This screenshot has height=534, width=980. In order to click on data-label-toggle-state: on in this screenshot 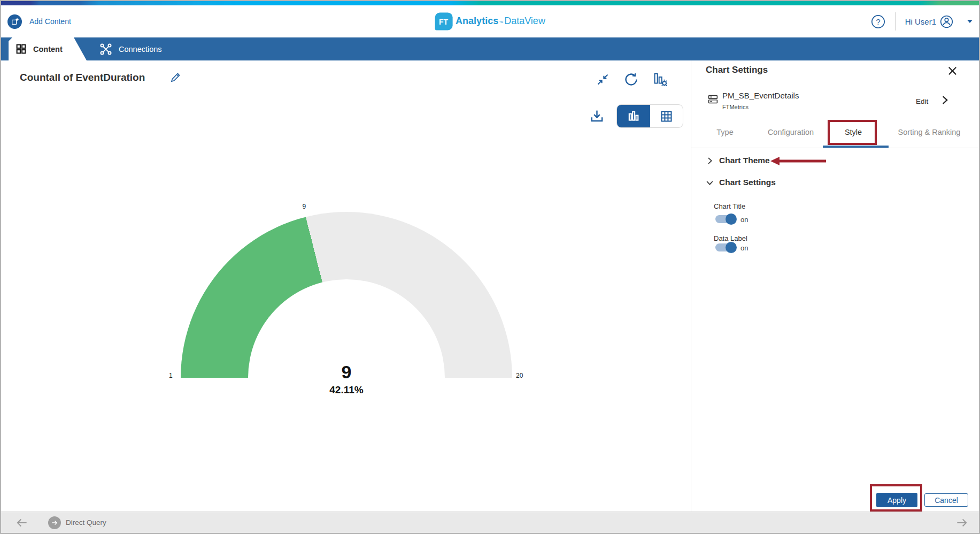, I will do `click(744, 248)`.